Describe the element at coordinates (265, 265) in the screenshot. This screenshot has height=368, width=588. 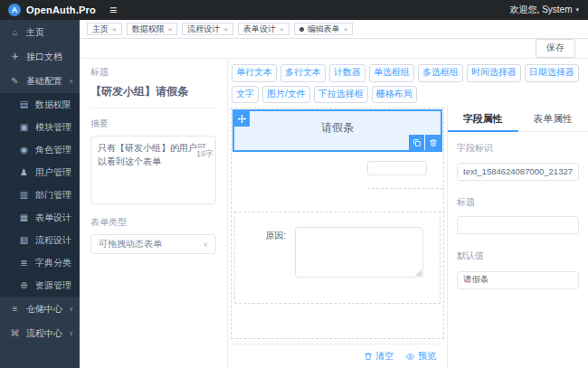
I see `reason-label: 原因:` at that location.